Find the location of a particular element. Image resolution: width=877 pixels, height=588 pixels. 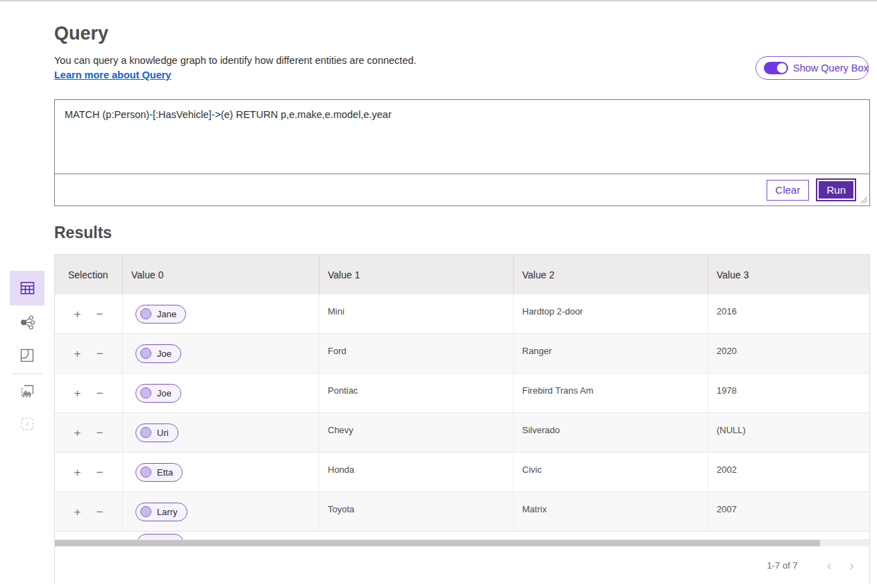

table-row: + − Joe Ford Ranger 2020 is located at coordinates (462, 354).